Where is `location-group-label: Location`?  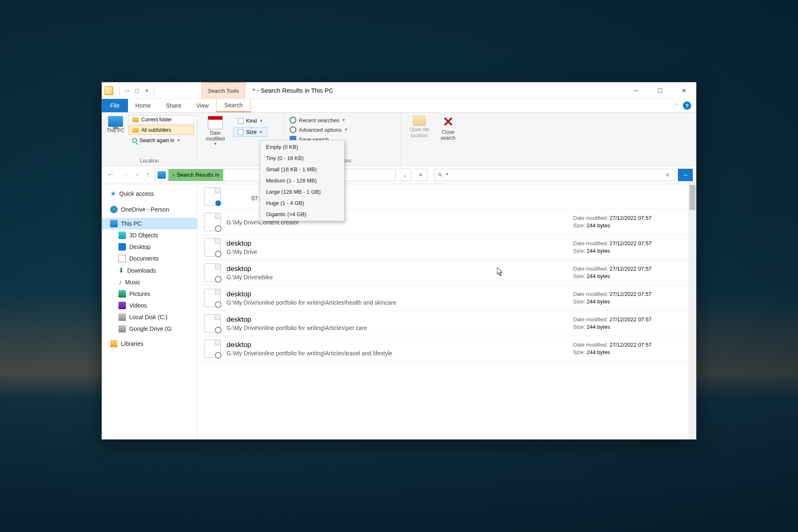
location-group-label: Location is located at coordinates (150, 161).